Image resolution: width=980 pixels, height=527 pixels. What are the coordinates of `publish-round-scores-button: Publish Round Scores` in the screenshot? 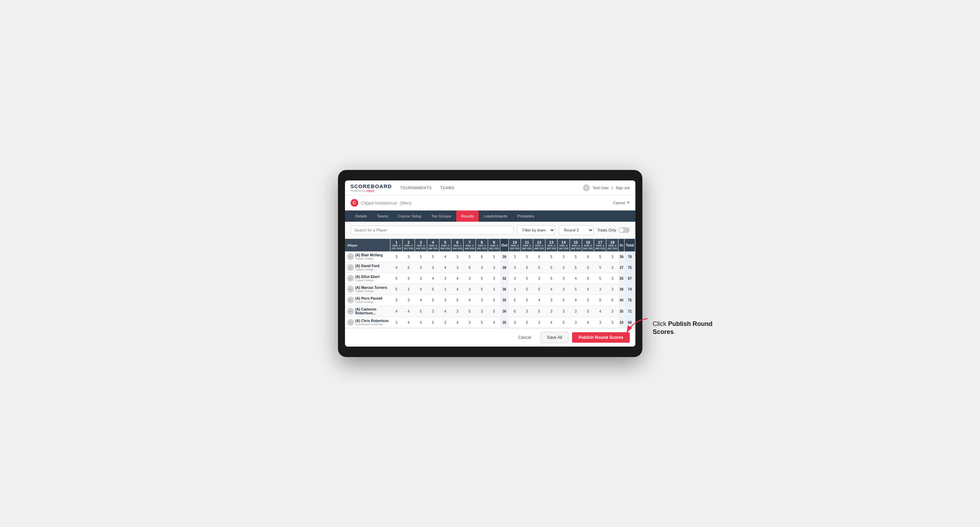 It's located at (601, 338).